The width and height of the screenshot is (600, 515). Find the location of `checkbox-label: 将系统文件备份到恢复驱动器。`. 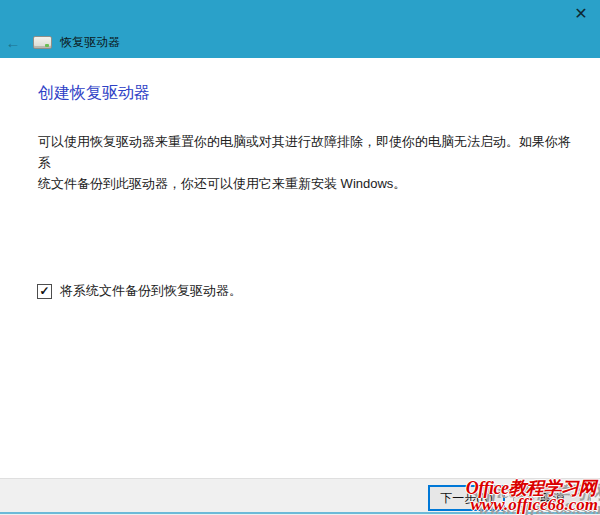

checkbox-label: 将系统文件备份到恢复驱动器。 is located at coordinates (151, 291).